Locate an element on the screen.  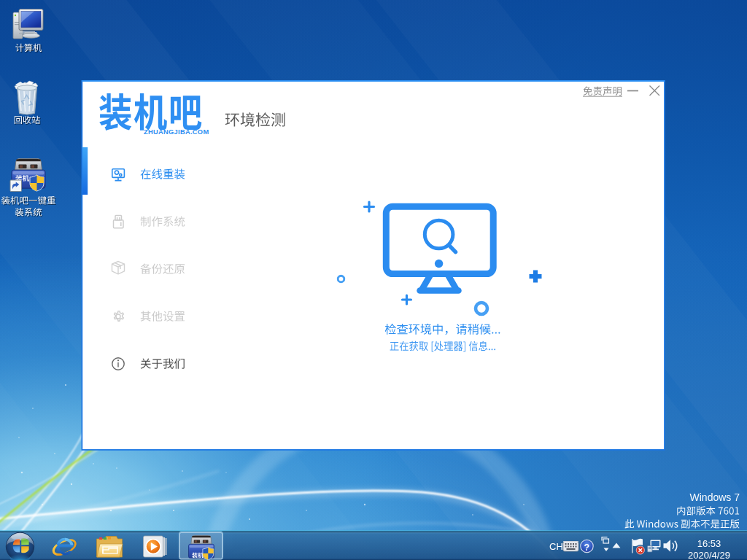
svg-text: CH is located at coordinates (556, 547).